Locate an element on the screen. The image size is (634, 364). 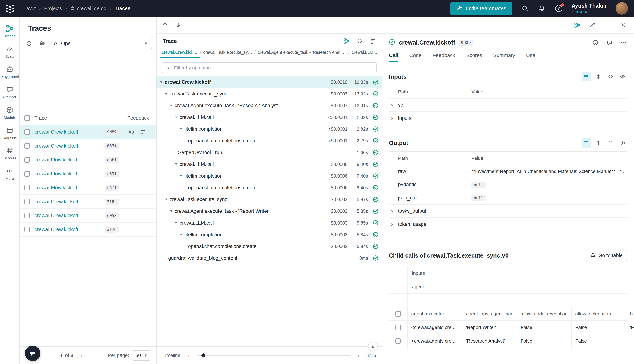
notifications-bell-icon is located at coordinates (542, 8).